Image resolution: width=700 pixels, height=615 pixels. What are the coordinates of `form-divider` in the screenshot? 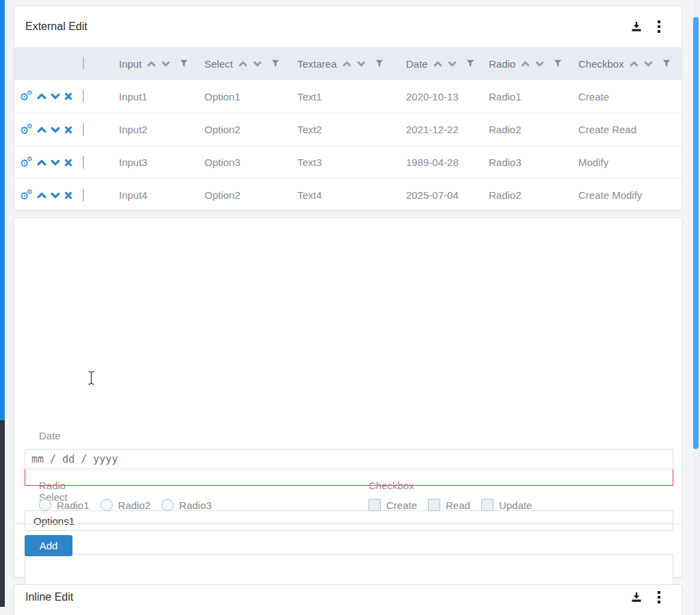 It's located at (349, 523).